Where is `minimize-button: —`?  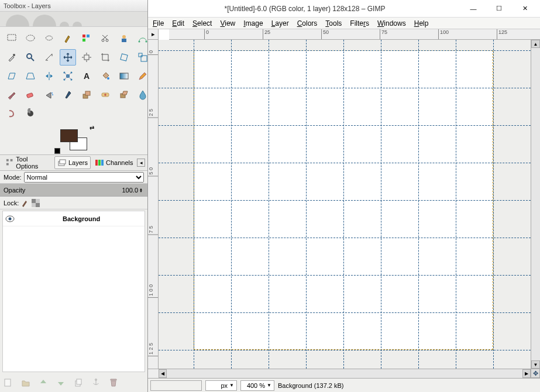
minimize-button: — is located at coordinates (473, 9).